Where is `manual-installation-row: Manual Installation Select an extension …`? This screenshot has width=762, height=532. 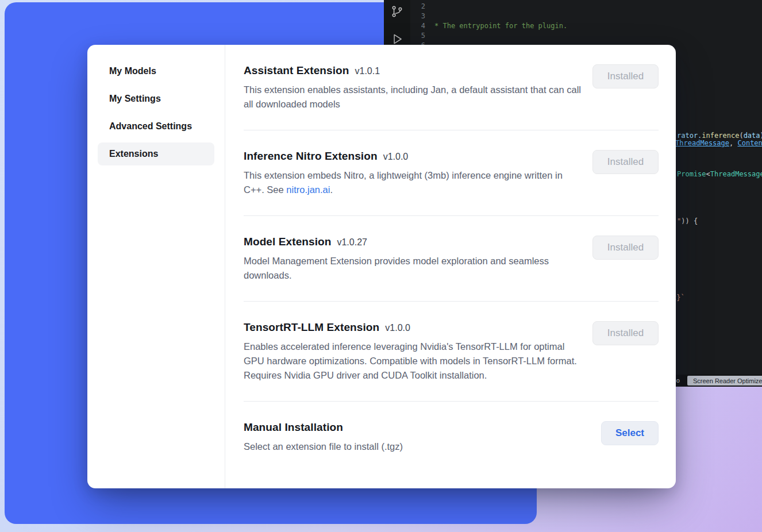 manual-installation-row: Manual Installation Select an extension … is located at coordinates (451, 437).